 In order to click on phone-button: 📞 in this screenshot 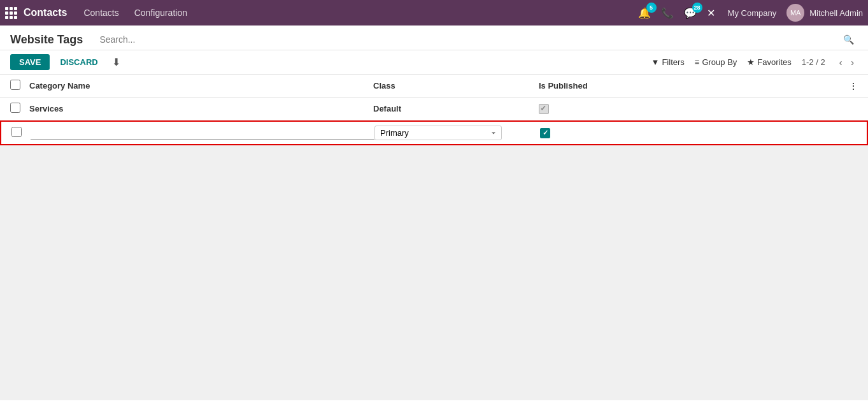, I will do `click(667, 13)`.